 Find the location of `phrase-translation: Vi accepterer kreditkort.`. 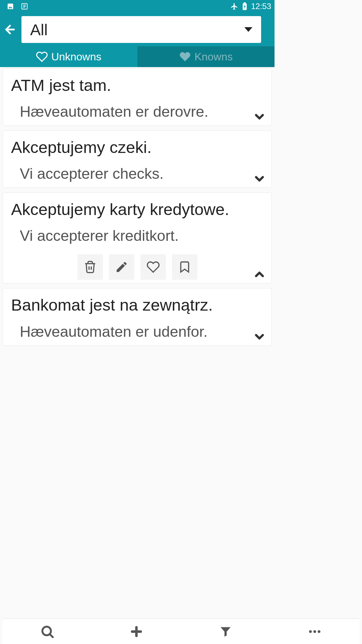

phrase-translation: Vi accepterer kreditkort. is located at coordinates (141, 235).